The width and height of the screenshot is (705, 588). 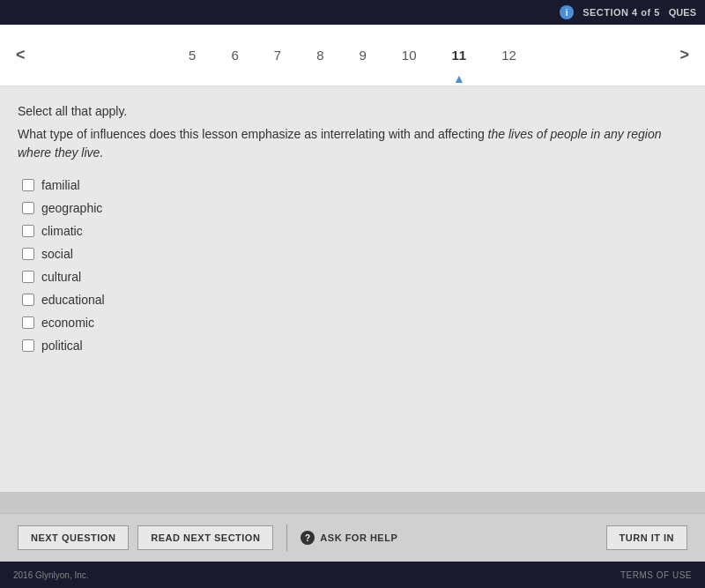 What do you see at coordinates (352, 575) in the screenshot?
I see `footer: 2016 Glynlyon, Inc. TERMS OF USE` at bounding box center [352, 575].